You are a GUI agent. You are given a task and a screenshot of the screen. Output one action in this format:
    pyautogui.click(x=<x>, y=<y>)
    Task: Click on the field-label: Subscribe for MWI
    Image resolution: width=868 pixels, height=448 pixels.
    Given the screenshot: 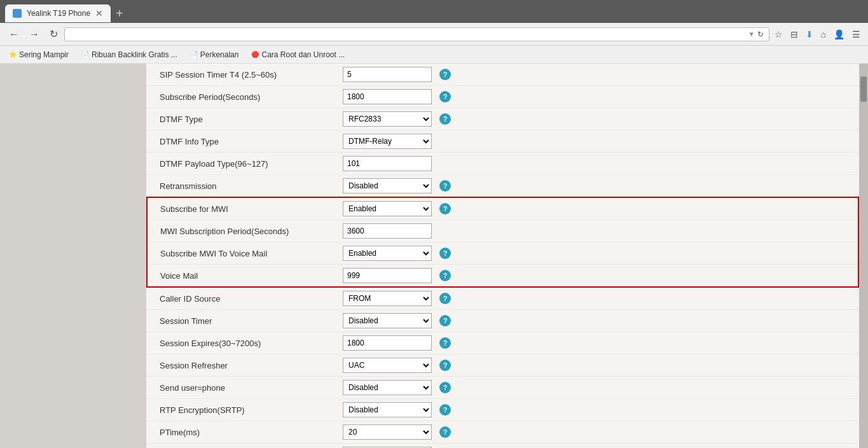 What is the action you would take?
    pyautogui.click(x=242, y=209)
    